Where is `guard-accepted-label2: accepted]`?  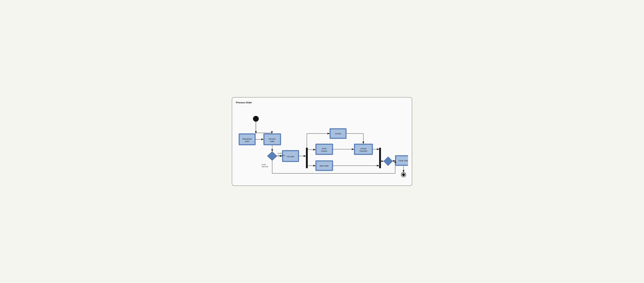 guard-accepted-label2: accepted] is located at coordinates (282, 155).